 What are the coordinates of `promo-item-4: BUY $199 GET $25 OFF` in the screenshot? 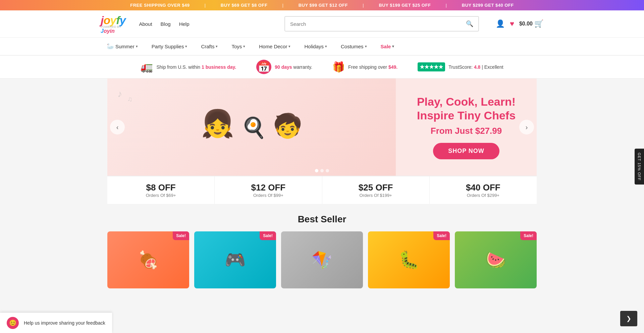 It's located at (405, 5).